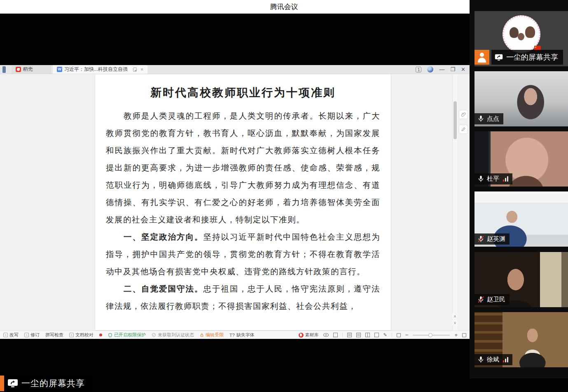 Image resolution: width=568 pixels, height=392 pixels. Describe the element at coordinates (496, 300) in the screenshot. I see `participant-name: 赵卫民` at that location.